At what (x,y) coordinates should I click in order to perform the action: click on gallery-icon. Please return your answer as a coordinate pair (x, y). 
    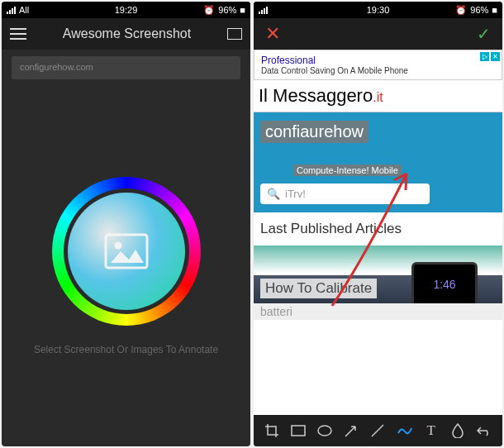
    Looking at the image, I should click on (235, 34).